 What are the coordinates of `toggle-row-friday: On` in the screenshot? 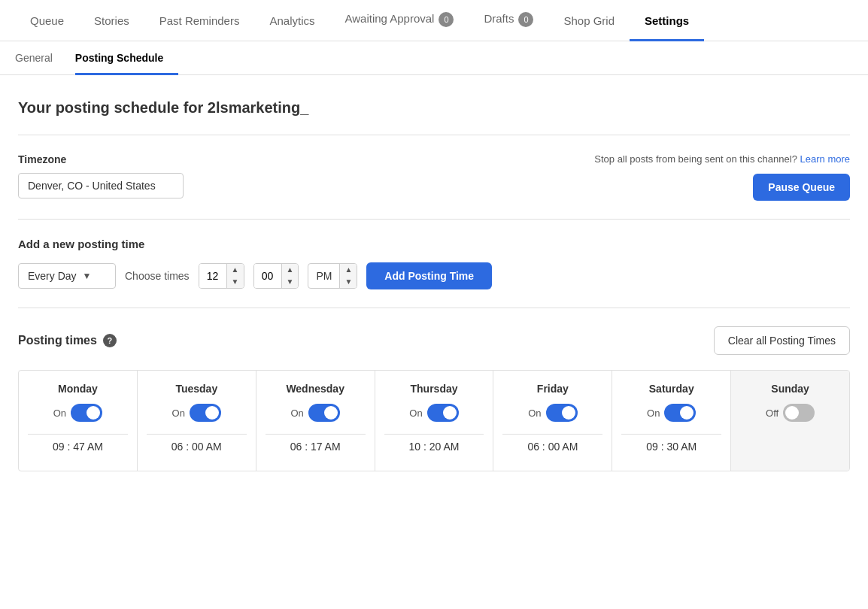 It's located at (552, 413).